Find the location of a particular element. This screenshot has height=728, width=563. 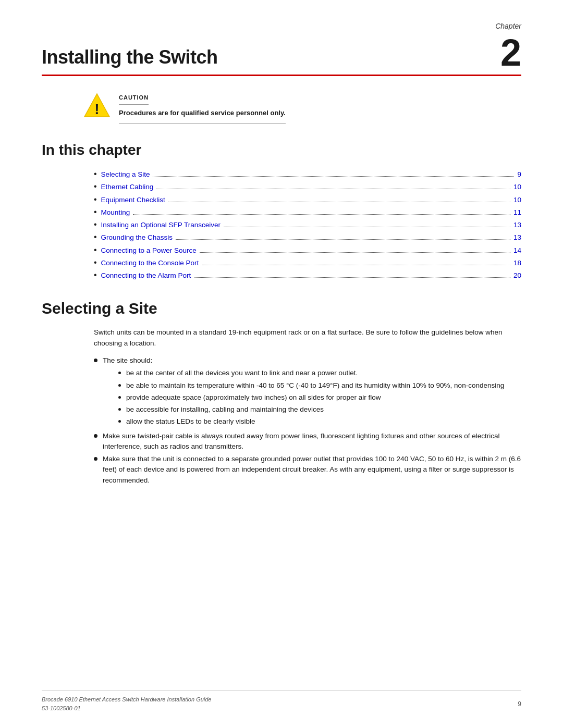

toc-link-mounting: Mounting is located at coordinates (116, 213).